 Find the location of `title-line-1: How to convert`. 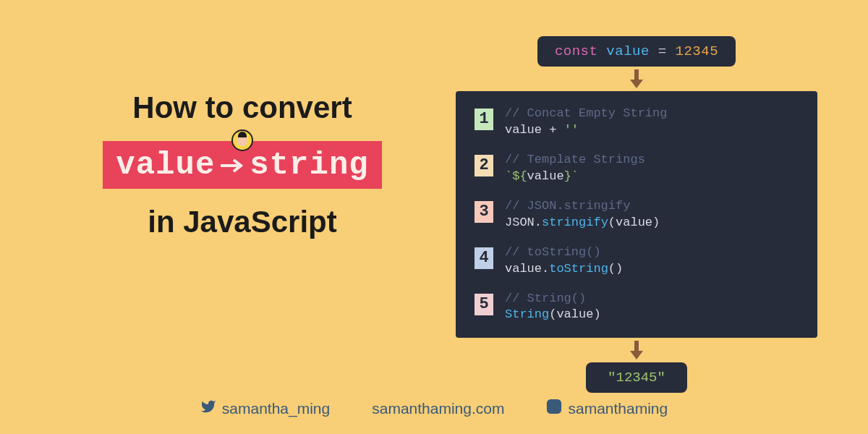

title-line-1: How to convert is located at coordinates (242, 108).